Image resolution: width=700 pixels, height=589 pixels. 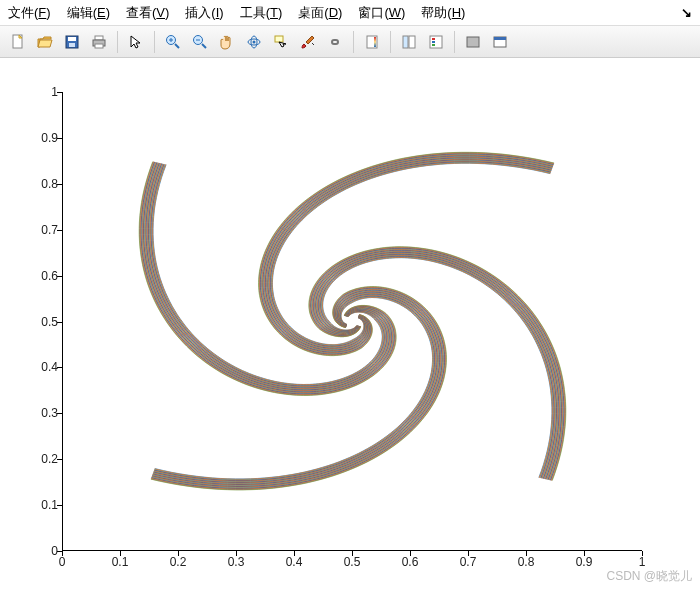 I want to click on x-tick-label: 0.8, so click(x=526, y=562).